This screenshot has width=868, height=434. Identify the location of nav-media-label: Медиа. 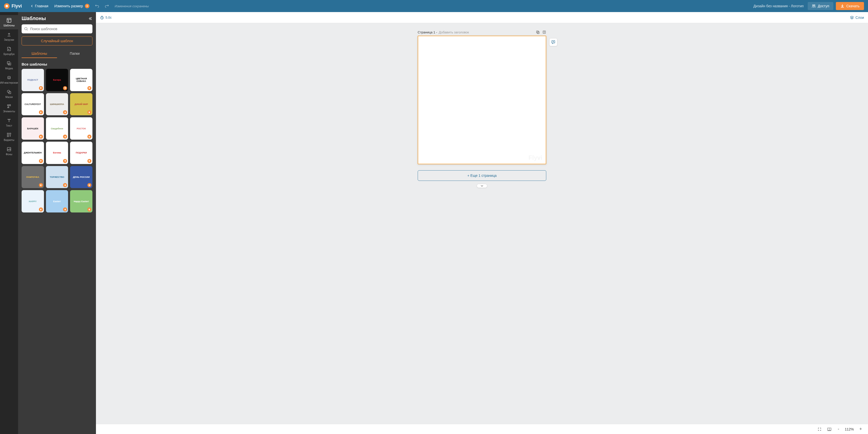
(9, 68).